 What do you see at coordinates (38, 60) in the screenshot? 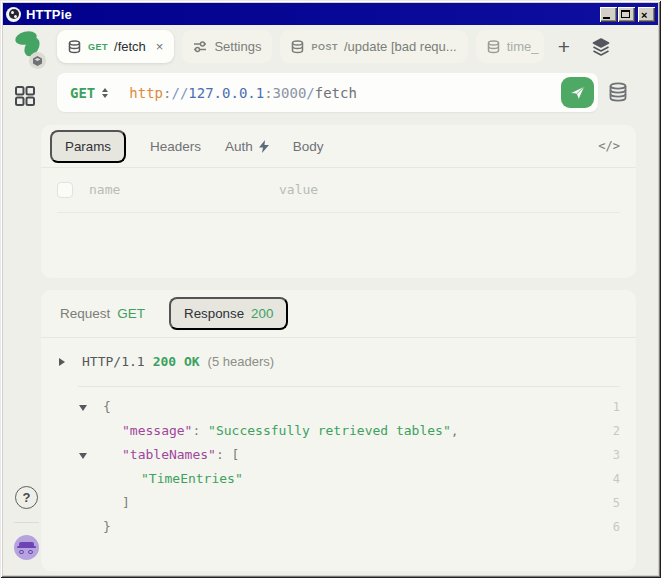
I see `local-badge-icon` at bounding box center [38, 60].